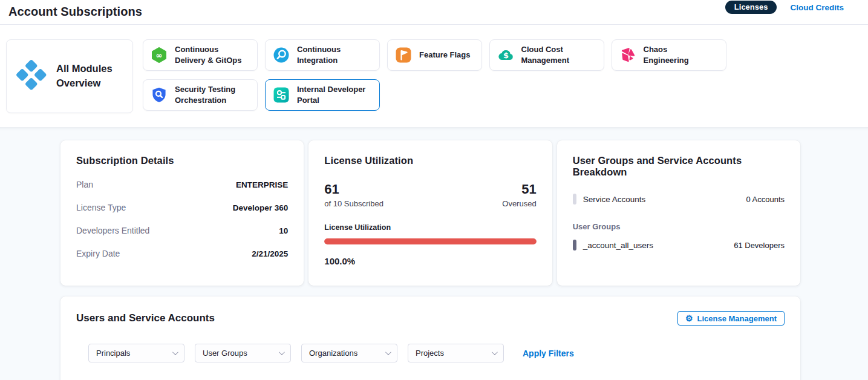 This screenshot has width=868, height=380. Describe the element at coordinates (225, 353) in the screenshot. I see `user-groups-select-value: User Groups` at that location.